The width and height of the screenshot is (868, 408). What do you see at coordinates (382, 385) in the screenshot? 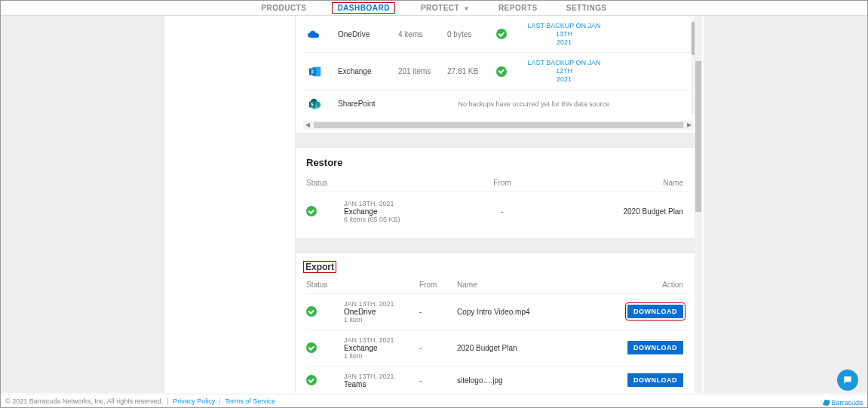
I see `export-service: Teams` at bounding box center [382, 385].